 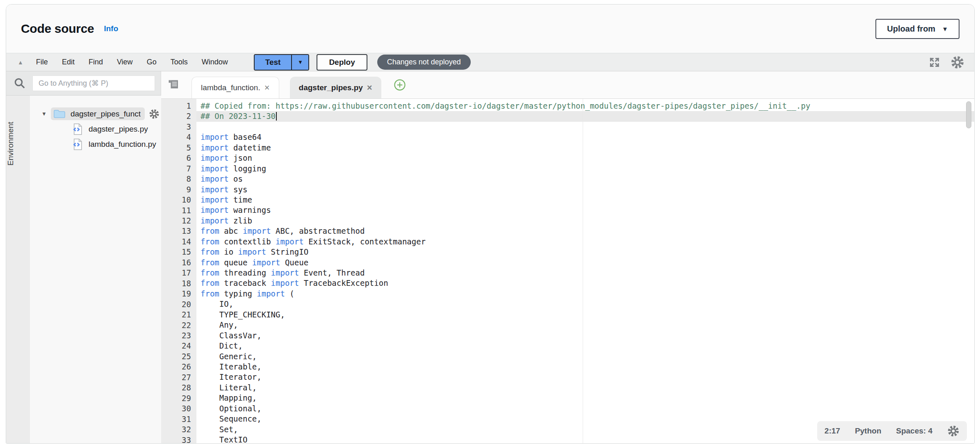 What do you see at coordinates (125, 62) in the screenshot?
I see `menu-view: View` at bounding box center [125, 62].